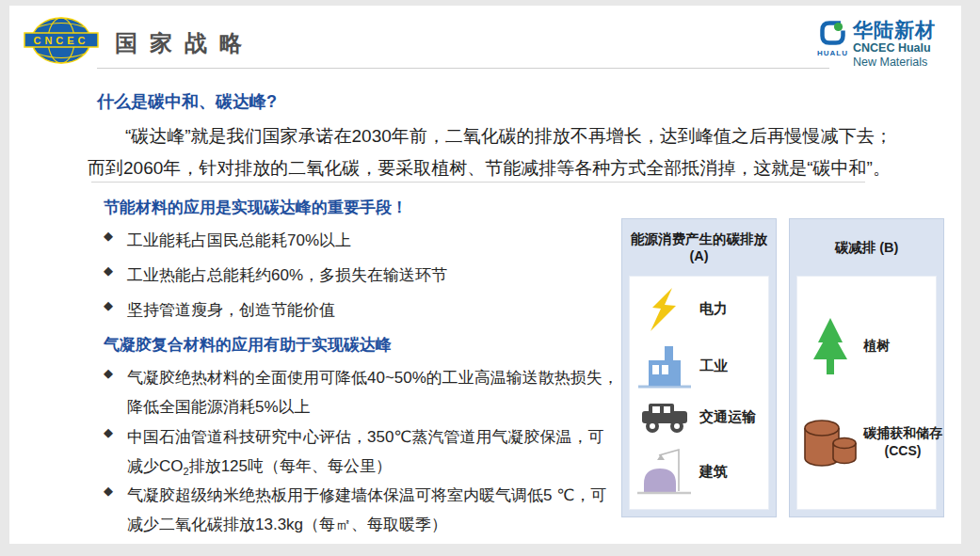 Image resolution: width=980 pixels, height=556 pixels. Describe the element at coordinates (185, 43) in the screenshot. I see `page-title: 国家战略` at that location.